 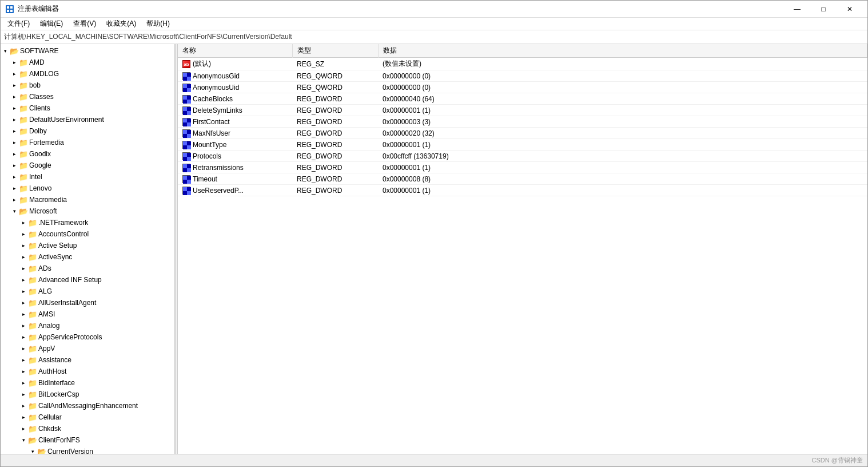 What do you see at coordinates (50, 417) in the screenshot?
I see `tree-item-label: Cellular` at bounding box center [50, 417].